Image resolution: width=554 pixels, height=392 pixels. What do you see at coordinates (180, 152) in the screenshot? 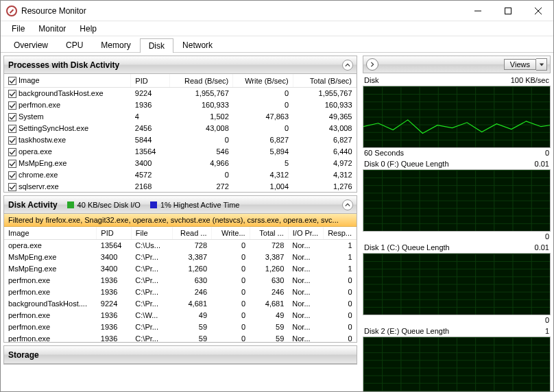
I see `table-row: opera.exe135645465,8946,440` at bounding box center [180, 152].